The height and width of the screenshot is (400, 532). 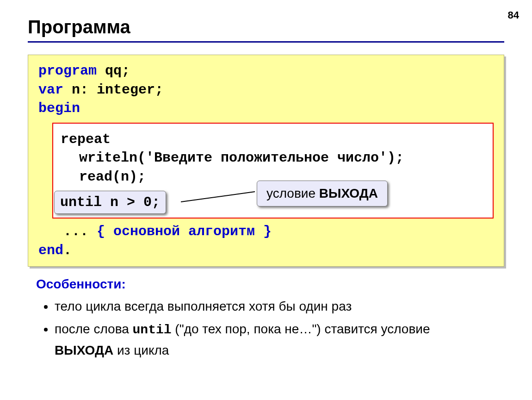 I want to click on title-rule, so click(x=266, y=42).